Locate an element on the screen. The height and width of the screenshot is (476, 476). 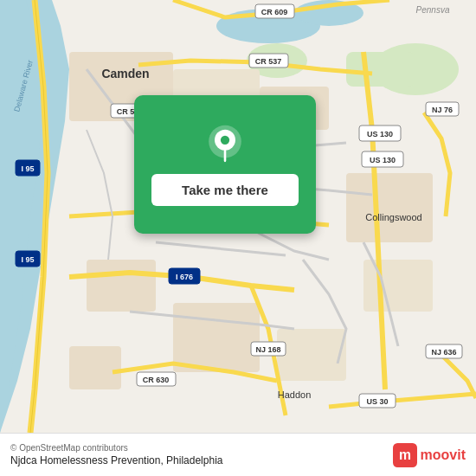
svg-text: NJ 636 is located at coordinates (443, 352).